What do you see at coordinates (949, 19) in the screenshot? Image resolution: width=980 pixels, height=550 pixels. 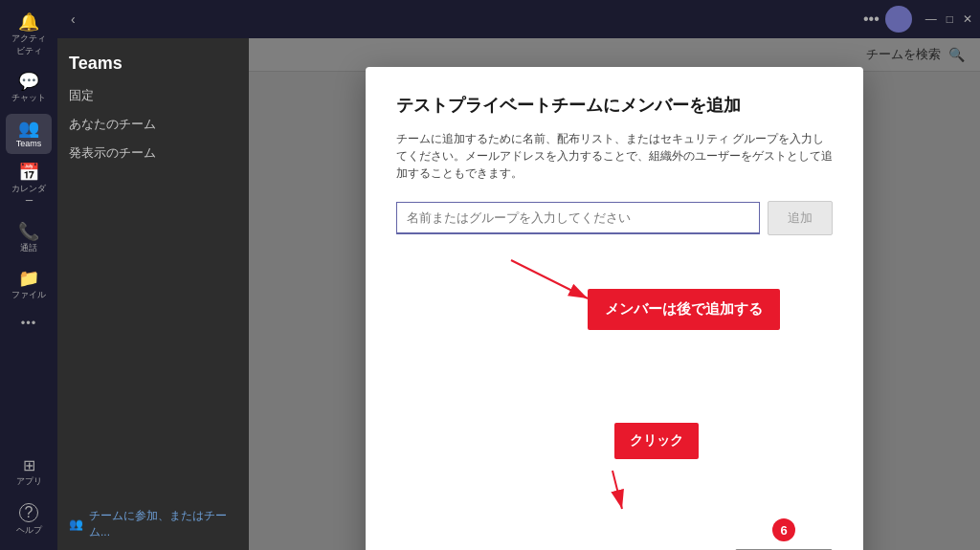 I see `maximize-button: □` at bounding box center [949, 19].